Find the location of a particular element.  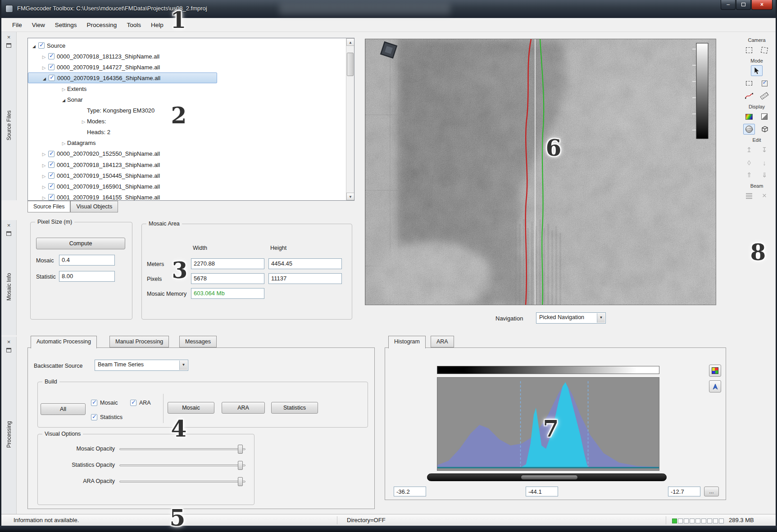

meters-height-input: 4454.45 is located at coordinates (305, 264).